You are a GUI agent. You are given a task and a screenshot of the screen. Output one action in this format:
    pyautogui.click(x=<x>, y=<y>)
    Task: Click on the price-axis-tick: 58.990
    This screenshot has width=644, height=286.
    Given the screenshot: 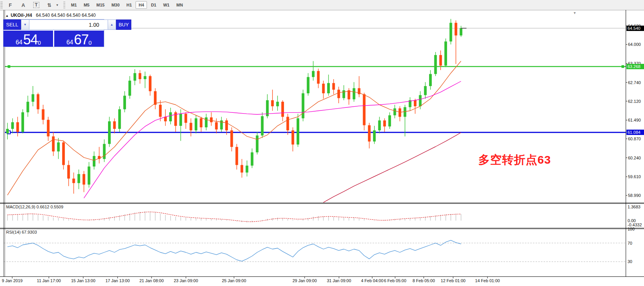 What is the action you would take?
    pyautogui.click(x=634, y=195)
    